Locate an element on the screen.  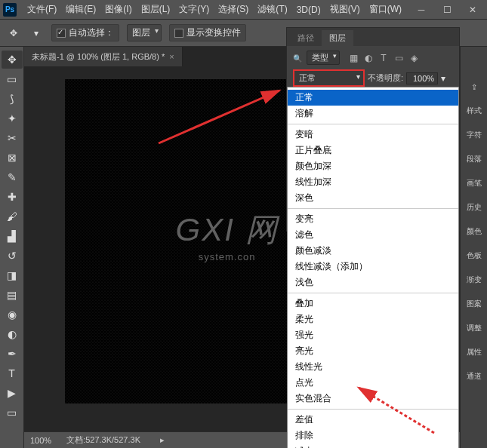
filter-shape-icon: ▭ is located at coordinates (399, 58).